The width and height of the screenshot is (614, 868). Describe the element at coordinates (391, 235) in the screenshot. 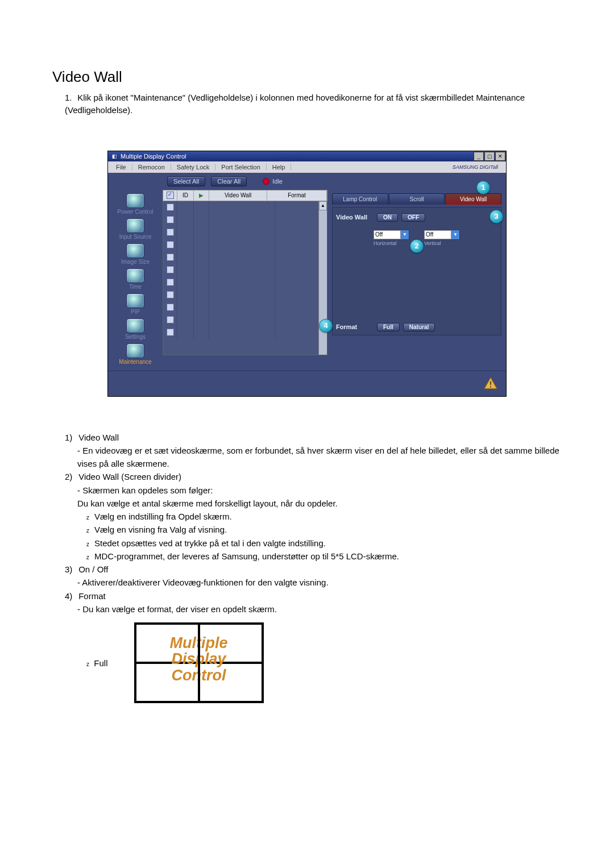

I see `horizontal-select: ▼` at that location.